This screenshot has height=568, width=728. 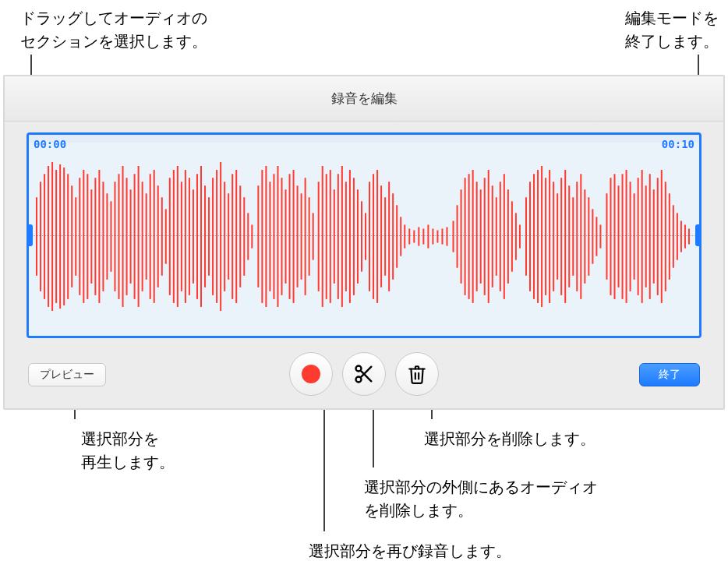 What do you see at coordinates (67, 375) in the screenshot?
I see `preview-button: プレビュー` at bounding box center [67, 375].